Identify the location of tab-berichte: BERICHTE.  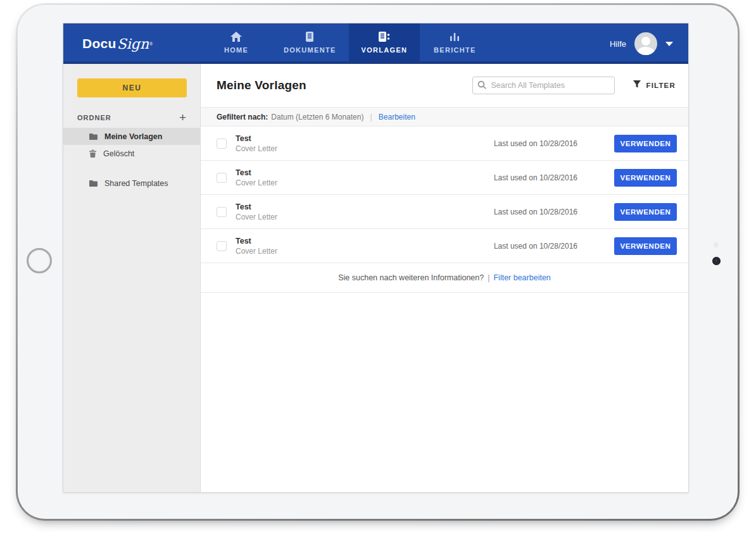
(455, 44).